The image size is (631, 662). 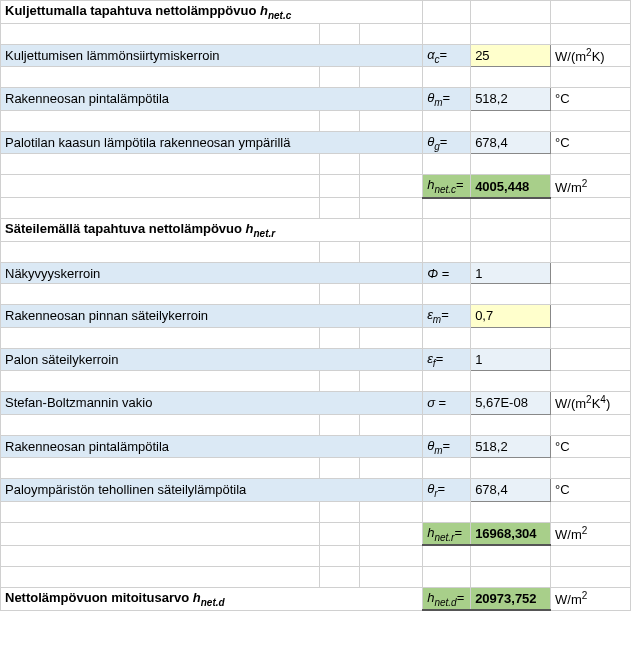 I want to click on input-theta-m-1: 518,2, so click(x=511, y=100).